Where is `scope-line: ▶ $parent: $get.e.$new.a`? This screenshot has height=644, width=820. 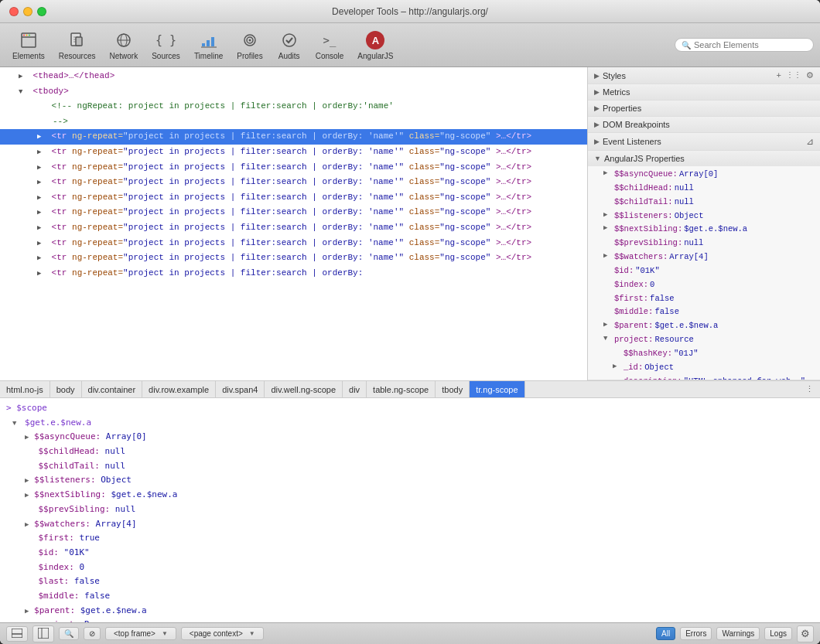
scope-line: ▶ $parent: $get.e.$new.a is located at coordinates (410, 611).